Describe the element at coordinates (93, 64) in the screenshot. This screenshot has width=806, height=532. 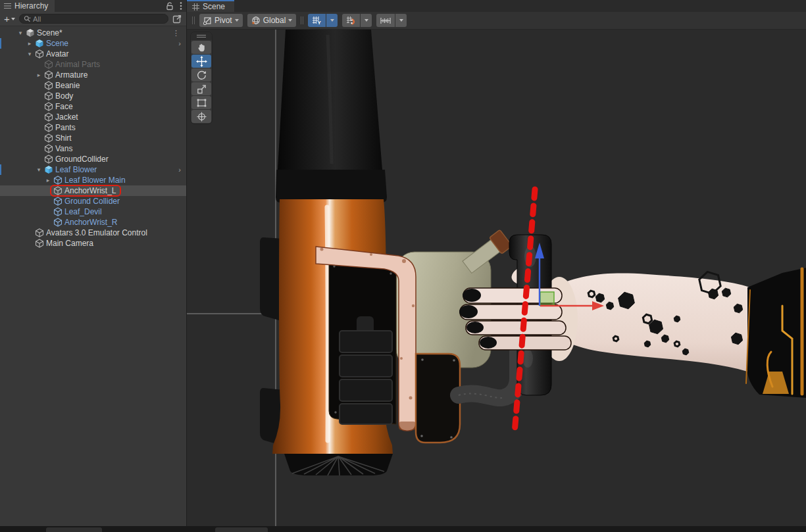
I see `hierarchy-row: Animal Parts` at that location.